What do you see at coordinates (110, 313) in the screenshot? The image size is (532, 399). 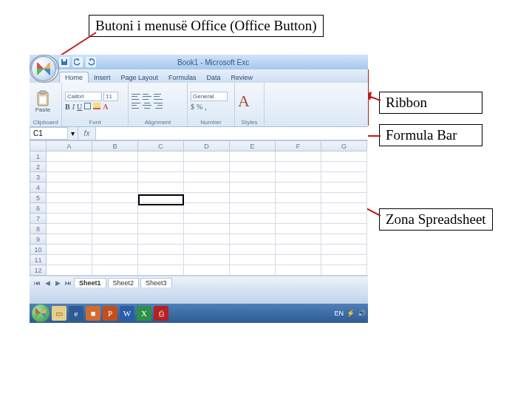 I see `taskbar-ppt-icon: P` at bounding box center [110, 313].